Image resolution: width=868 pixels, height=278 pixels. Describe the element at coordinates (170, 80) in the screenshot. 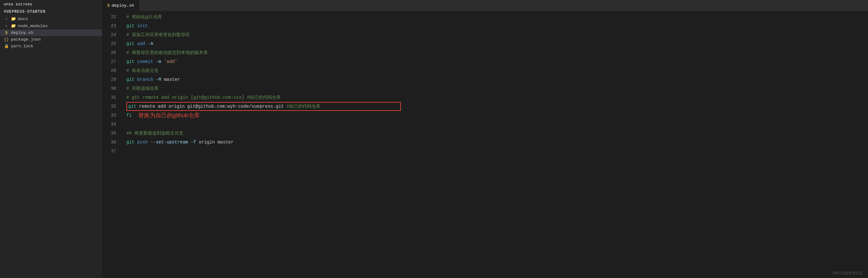

I see `code-token: master` at that location.